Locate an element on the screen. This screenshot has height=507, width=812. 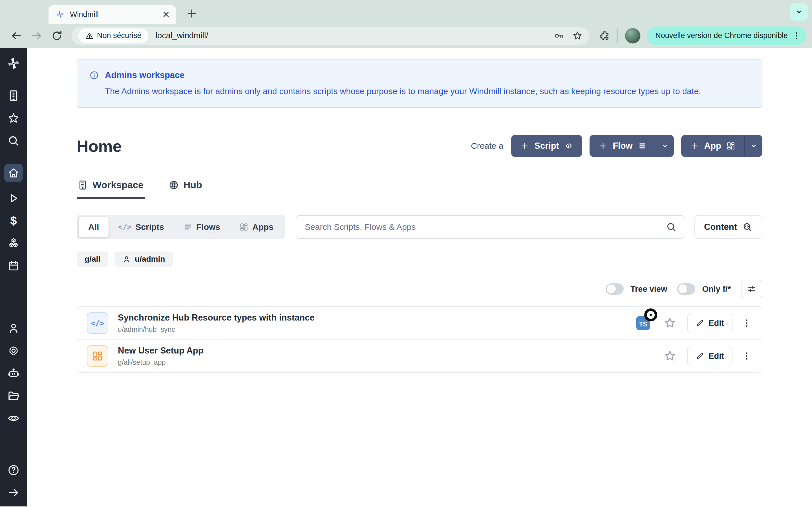
warning-icon is located at coordinates (89, 36).